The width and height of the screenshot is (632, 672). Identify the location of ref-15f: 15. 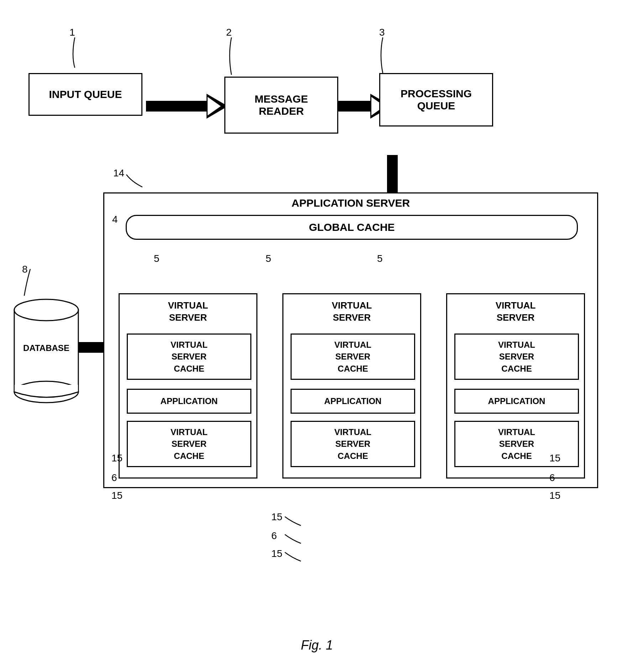
(277, 554).